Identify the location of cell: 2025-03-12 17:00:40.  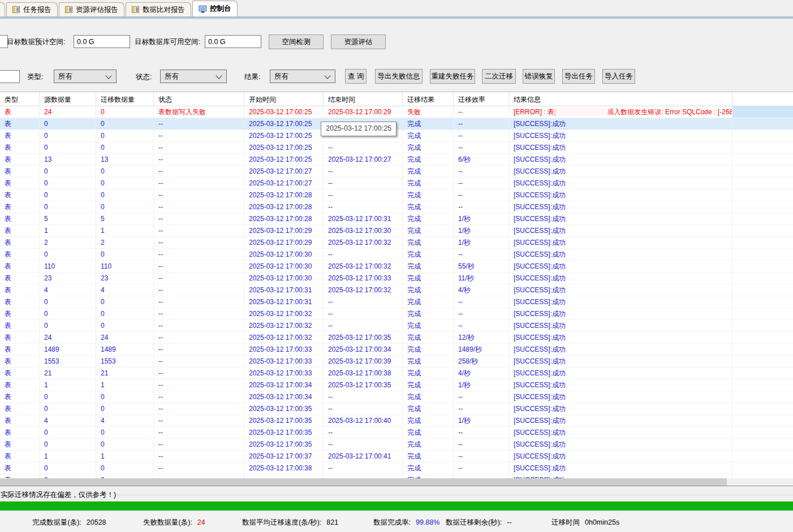
(363, 421).